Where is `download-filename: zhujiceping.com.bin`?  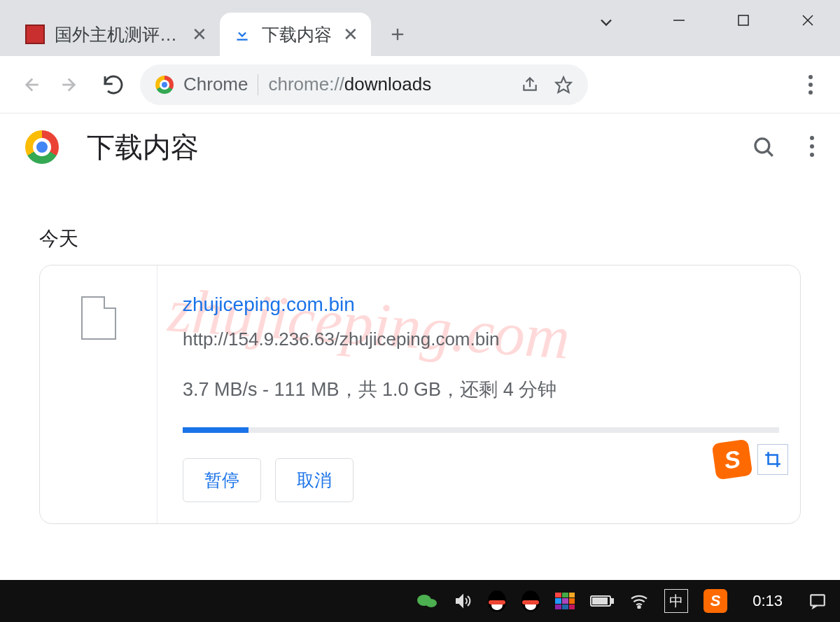 download-filename: zhujiceping.com.bin is located at coordinates (481, 305).